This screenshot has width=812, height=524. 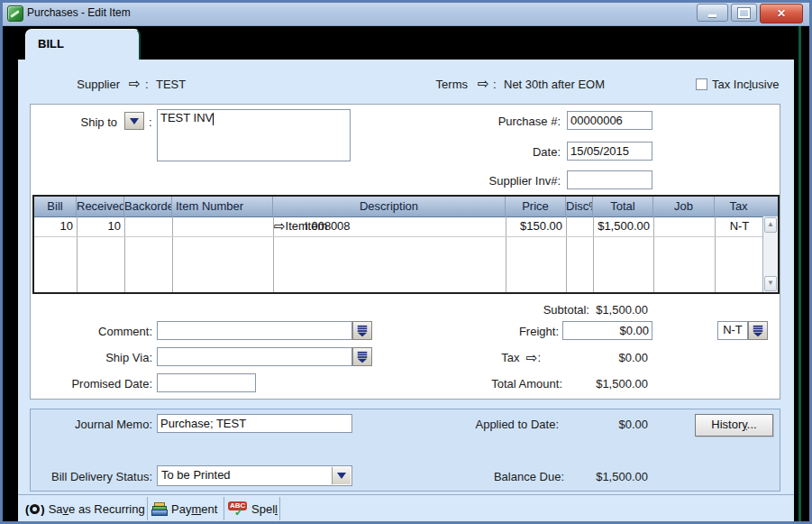 I want to click on freight-input, so click(x=607, y=330).